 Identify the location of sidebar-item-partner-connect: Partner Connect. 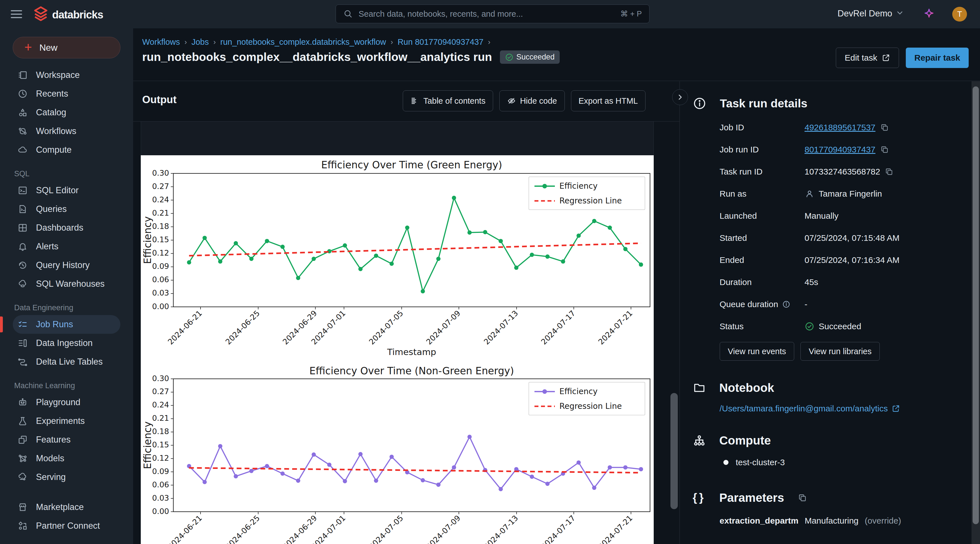
(67, 526).